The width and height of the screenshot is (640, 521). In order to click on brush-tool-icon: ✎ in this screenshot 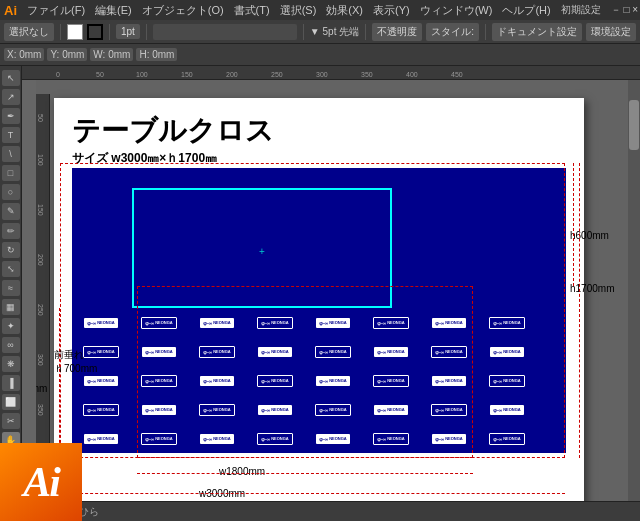, I will do `click(11, 211)`.